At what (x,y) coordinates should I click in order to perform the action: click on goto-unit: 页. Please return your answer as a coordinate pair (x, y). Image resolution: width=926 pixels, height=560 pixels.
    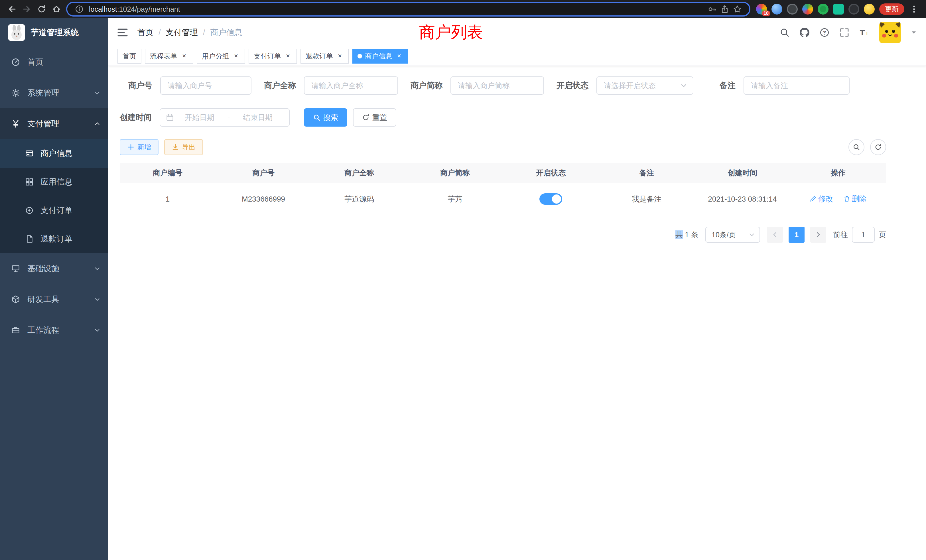
    Looking at the image, I should click on (882, 235).